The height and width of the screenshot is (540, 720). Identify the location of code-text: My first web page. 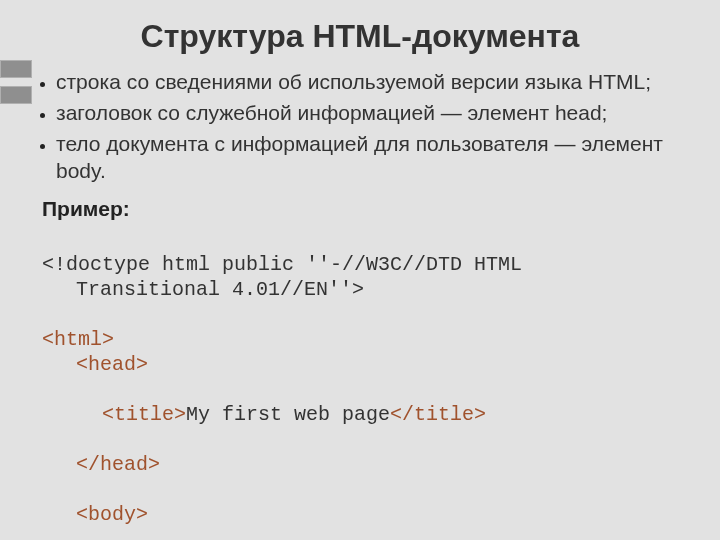
(288, 414).